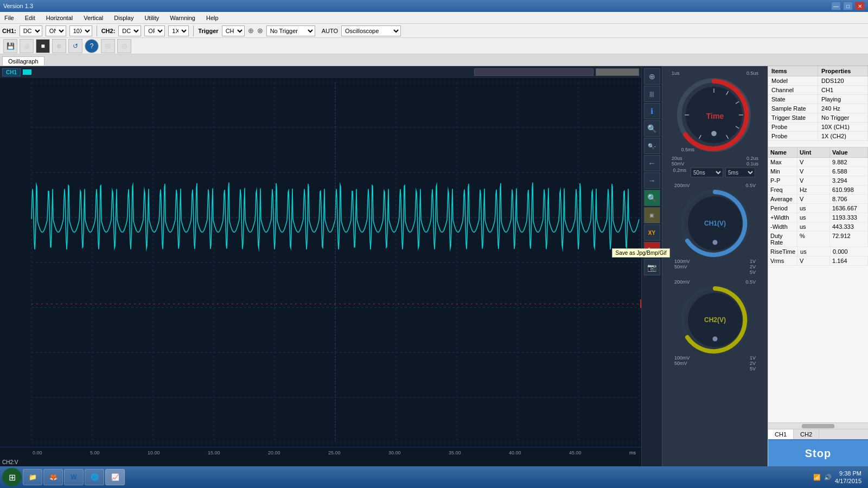 This screenshot has height=488, width=868. Describe the element at coordinates (678, 164) in the screenshot. I see `time-50mv: 50mV` at that location.